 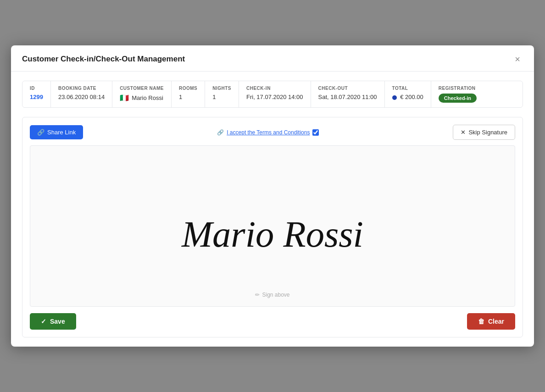 What do you see at coordinates (272, 132) in the screenshot?
I see `signature-toolbar: 🔗 Share Link 🔗 I accept the Terms and Co…` at bounding box center [272, 132].